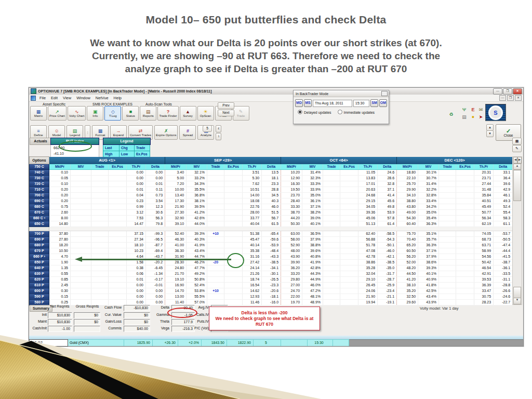 Image resolution: width=532 pixels, height=399 pixels. Describe the element at coordinates (503, 257) in the screenshot. I see `option-cell: -41.5` at that location.